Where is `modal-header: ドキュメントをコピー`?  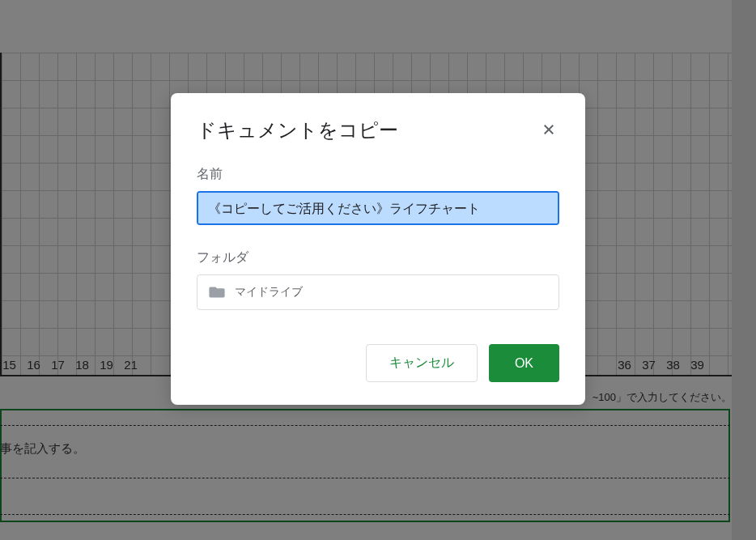 modal-header: ドキュメントをコピー is located at coordinates (378, 130).